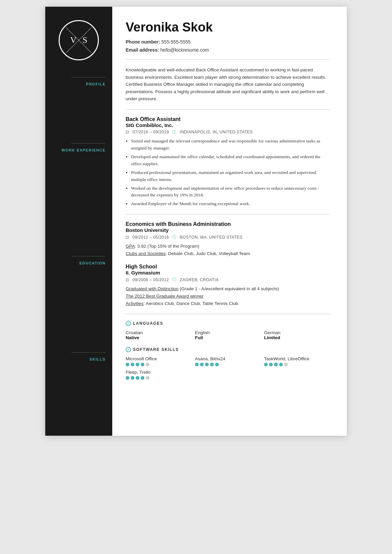 This screenshot has height=554, width=392. I want to click on software-asana: Asana, Bitrix24, so click(228, 361).